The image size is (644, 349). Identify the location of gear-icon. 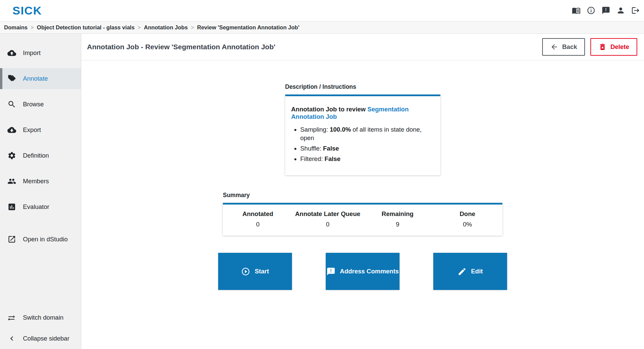
(12, 156).